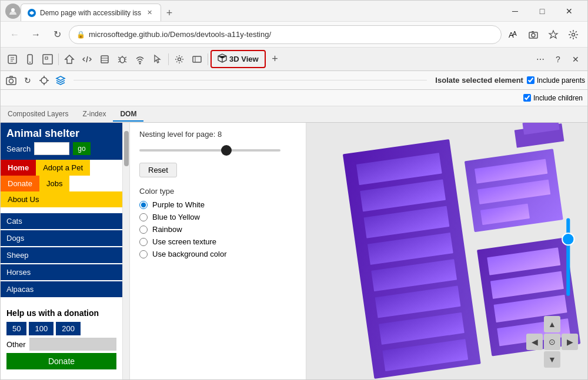 This screenshot has height=380, width=588. What do you see at coordinates (569, 11) in the screenshot?
I see `close-button: ✕` at bounding box center [569, 11].